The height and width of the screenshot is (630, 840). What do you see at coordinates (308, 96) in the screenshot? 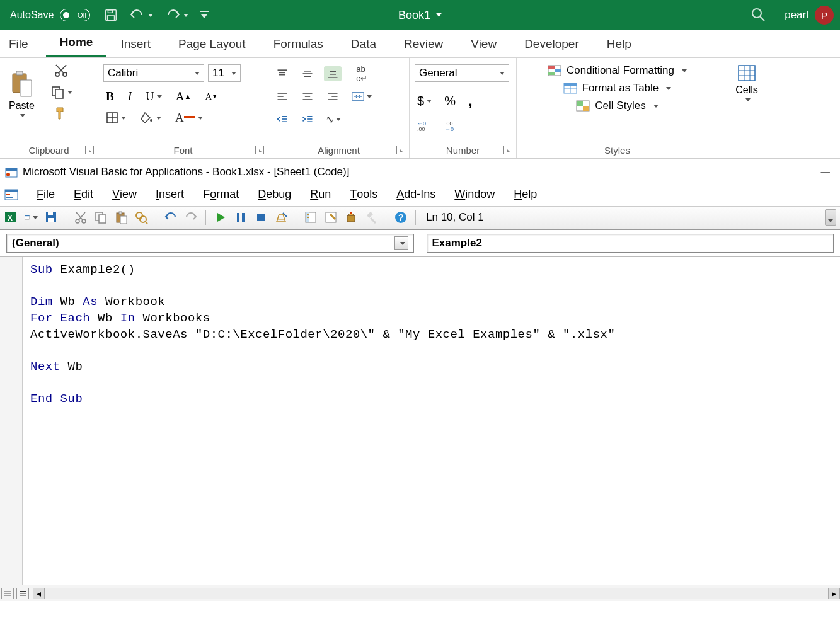
I see `align-center-icon` at bounding box center [308, 96].